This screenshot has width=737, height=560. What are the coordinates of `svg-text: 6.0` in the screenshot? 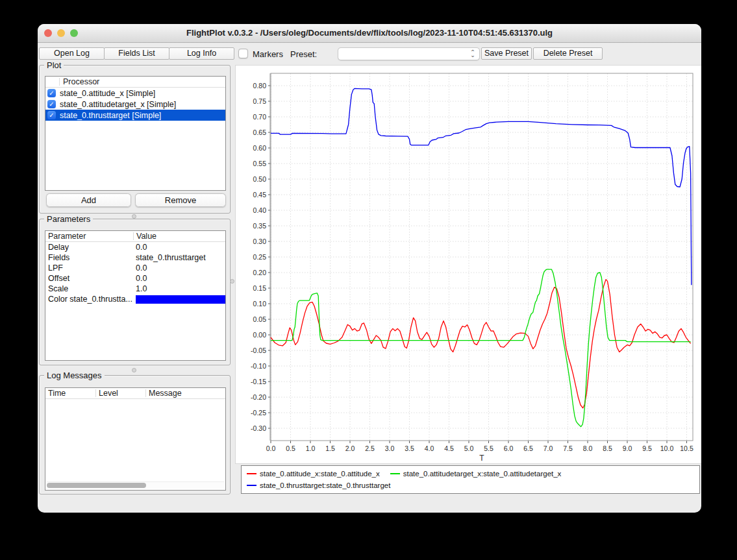 It's located at (509, 448).